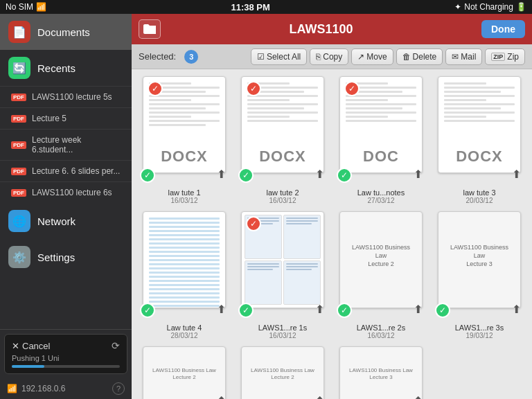 This screenshot has width=532, height=399. Describe the element at coordinates (15, 346) in the screenshot. I see `cancel-x-icon: ✕` at that location.